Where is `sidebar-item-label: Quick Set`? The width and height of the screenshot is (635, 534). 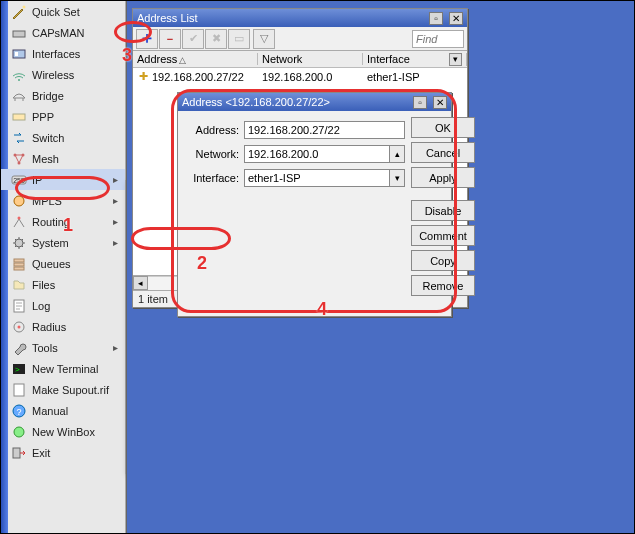
sidebar-item-label: Quick Set is located at coordinates (56, 12).